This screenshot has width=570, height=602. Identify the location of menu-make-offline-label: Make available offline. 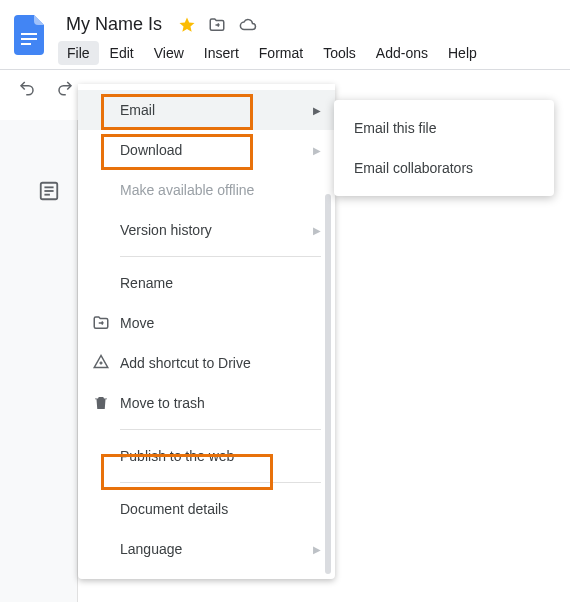
(220, 190).